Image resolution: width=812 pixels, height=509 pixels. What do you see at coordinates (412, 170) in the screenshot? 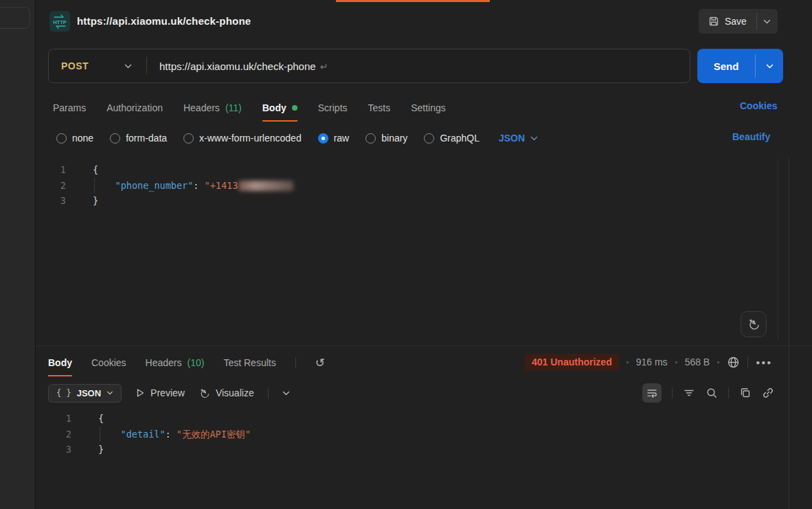
I see `code-line: 1 {` at bounding box center [412, 170].